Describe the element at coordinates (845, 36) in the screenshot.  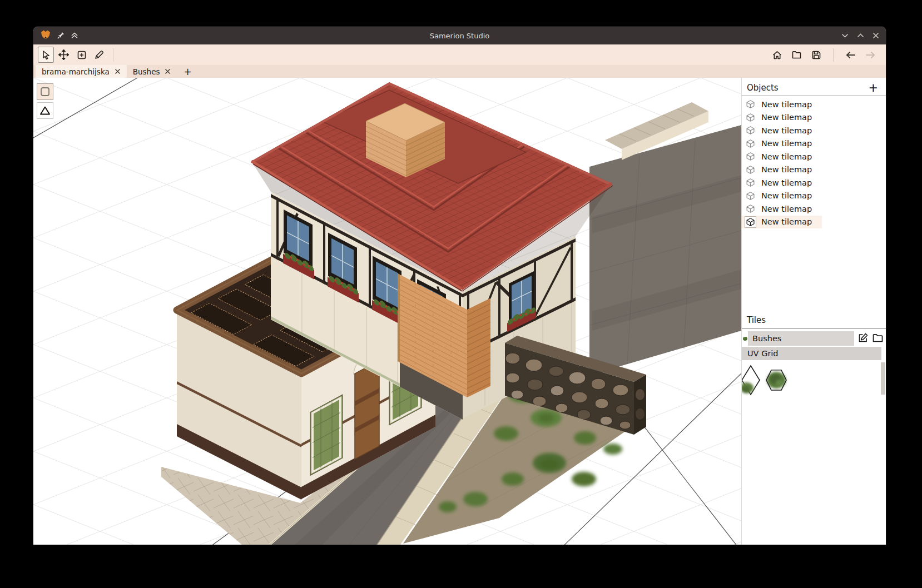
I see `minimize-button` at that location.